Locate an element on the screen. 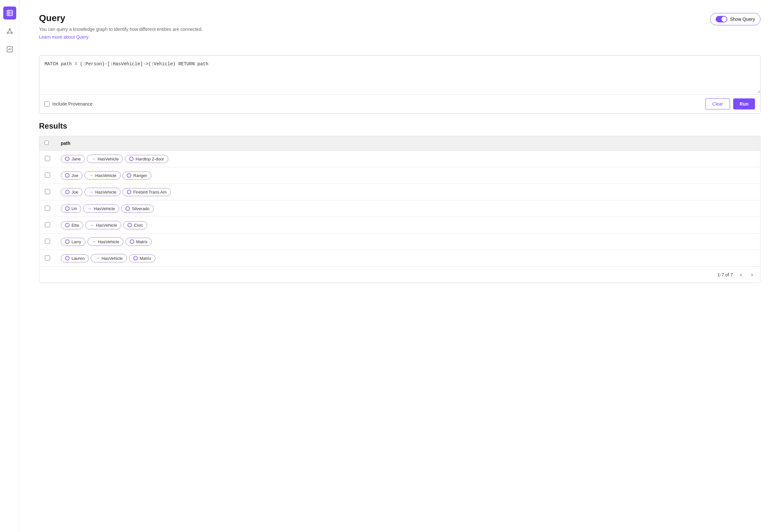 This screenshot has width=780, height=532. results-title: Results is located at coordinates (400, 126).